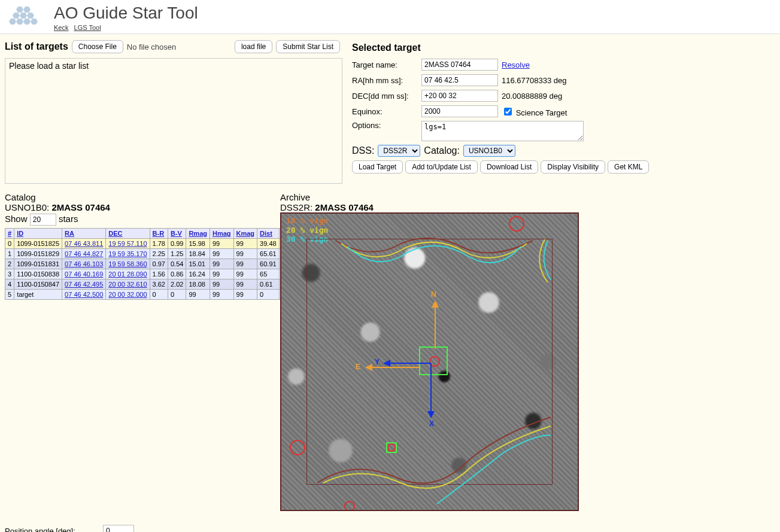 Image resolution: width=780 pixels, height=532 pixels. What do you see at coordinates (508, 111) in the screenshot?
I see `science-target-checkbox` at bounding box center [508, 111].